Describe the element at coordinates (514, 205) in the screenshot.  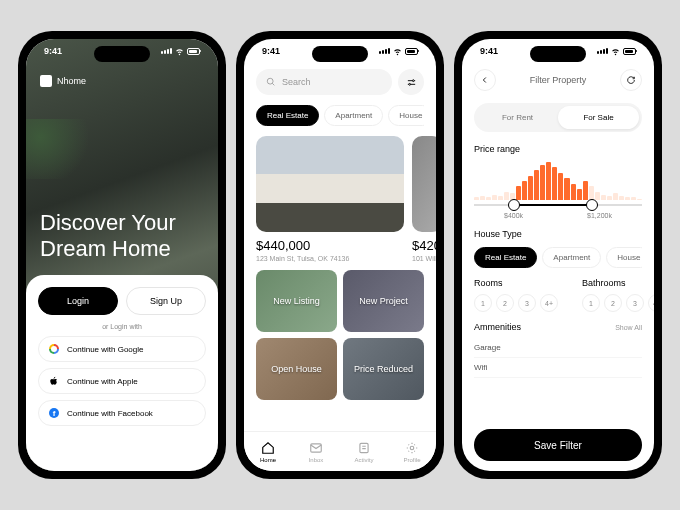
I see `price-min-thumb` at that location.